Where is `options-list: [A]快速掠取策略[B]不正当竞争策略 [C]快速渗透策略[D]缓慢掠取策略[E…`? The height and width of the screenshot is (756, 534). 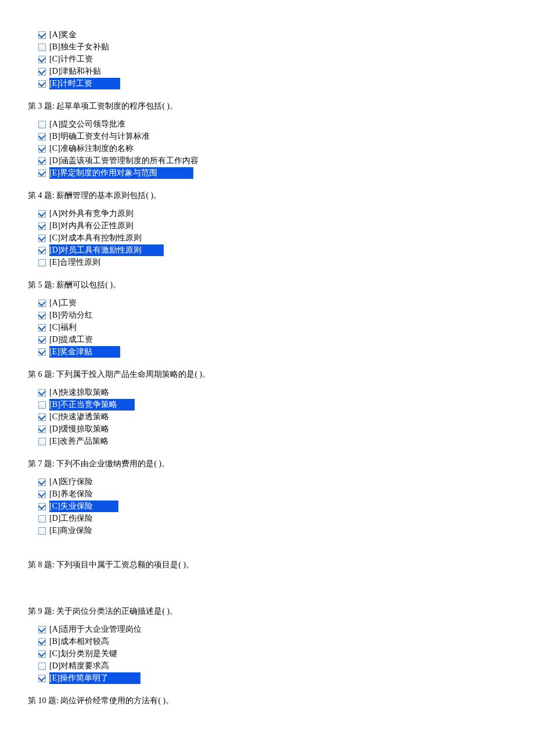
options-list: [A]快速掠取策略[B]不正当竞争策略 [C]快速渗透策略[D]缓慢掠取策略[E… is located at coordinates (267, 417).